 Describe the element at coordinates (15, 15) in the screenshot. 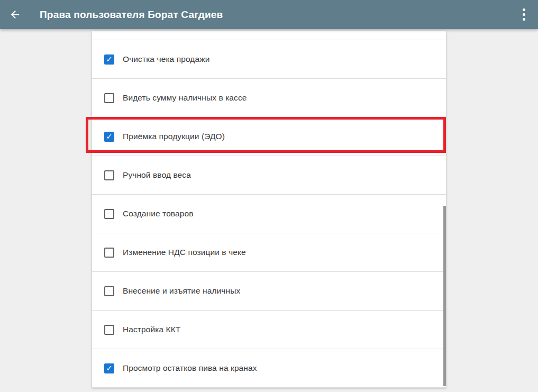

I see `back-button` at that location.